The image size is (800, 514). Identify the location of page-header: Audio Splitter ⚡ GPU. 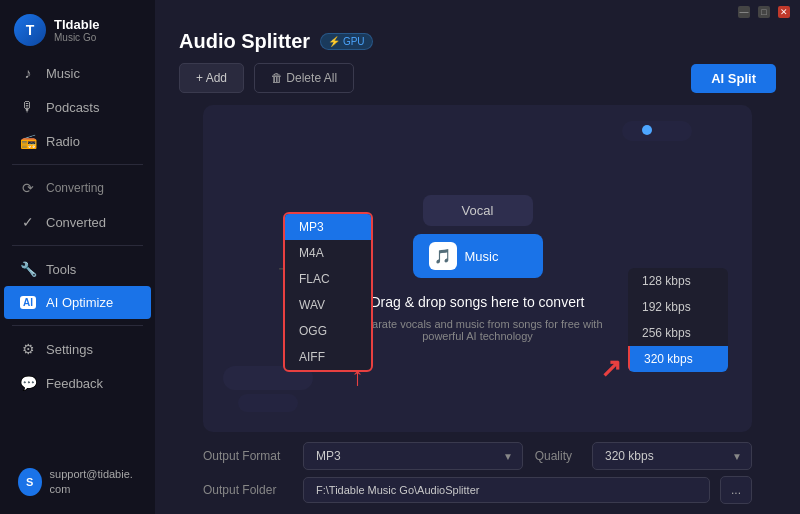
(478, 44).